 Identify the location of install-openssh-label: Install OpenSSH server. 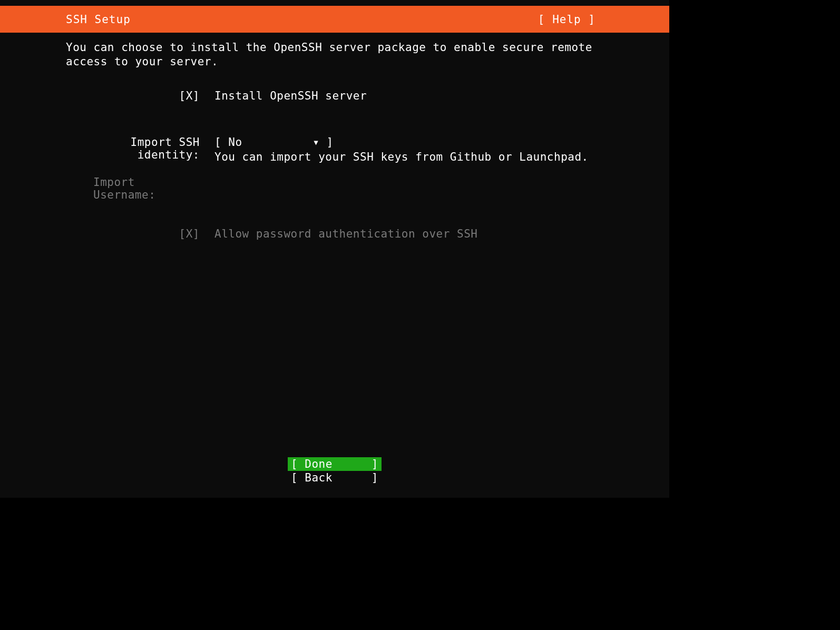
(291, 96).